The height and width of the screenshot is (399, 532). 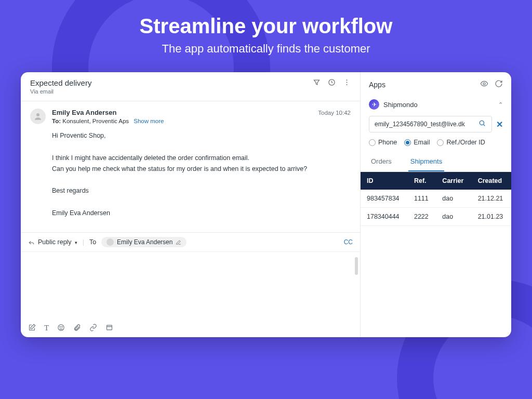 I want to click on text-format-icon: T, so click(x=47, y=328).